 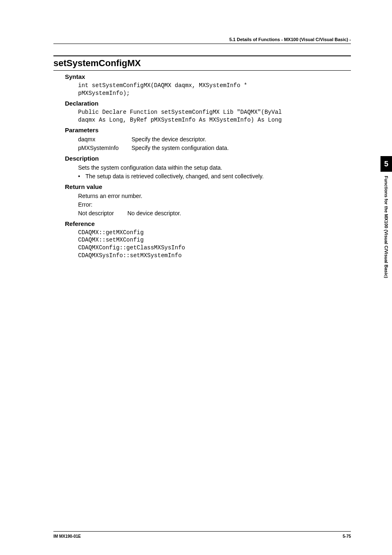 What do you see at coordinates (347, 537) in the screenshot?
I see `footer-right: 5-75` at bounding box center [347, 537].